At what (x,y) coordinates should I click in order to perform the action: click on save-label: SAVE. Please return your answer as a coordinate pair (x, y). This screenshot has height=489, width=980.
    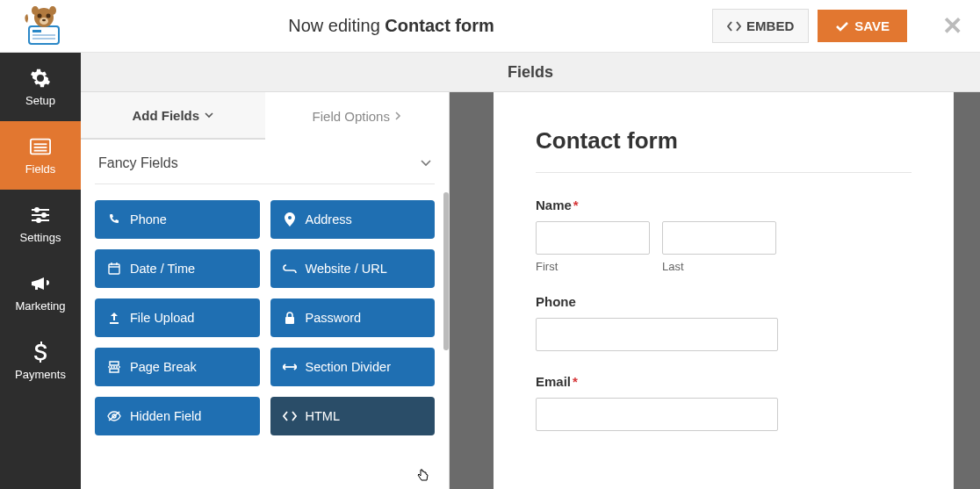
    Looking at the image, I should click on (872, 26).